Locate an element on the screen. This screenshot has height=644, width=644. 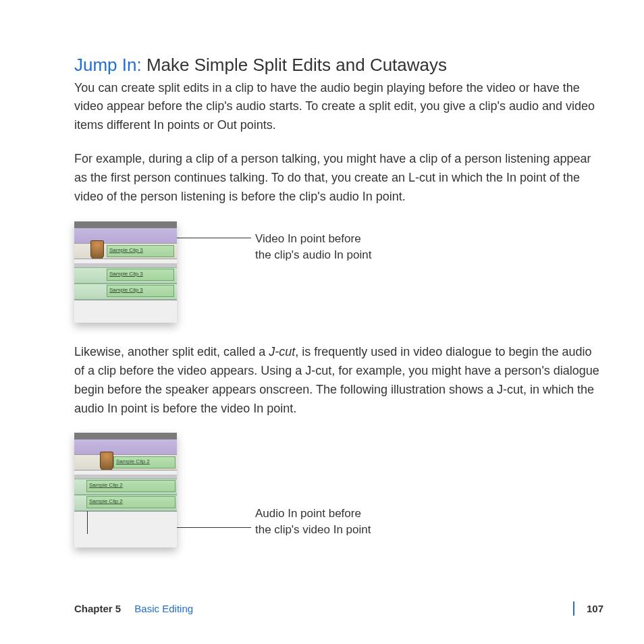
lcut-audio-clip-1: Sample Clip 3 is located at coordinates (140, 275).